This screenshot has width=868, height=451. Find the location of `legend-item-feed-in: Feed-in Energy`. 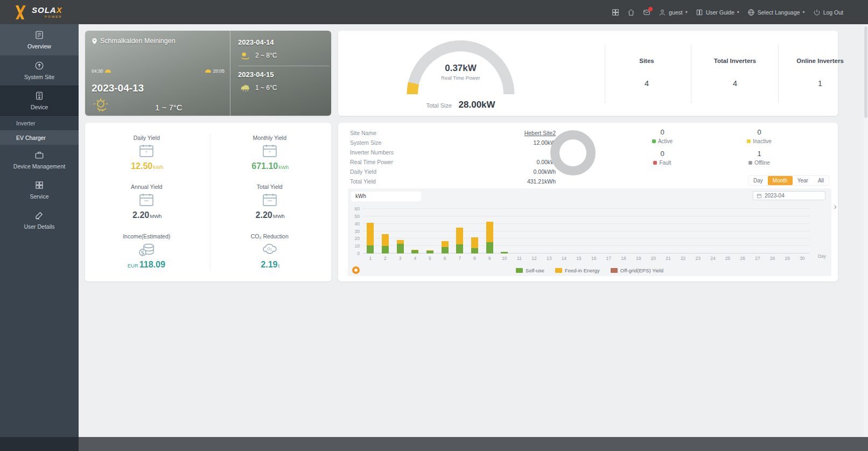

legend-item-feed-in: Feed-in Energy is located at coordinates (577, 270).